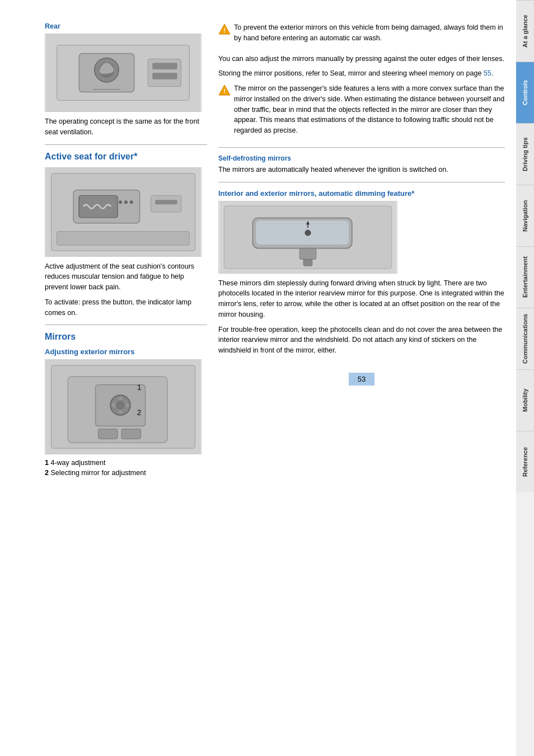 The height and width of the screenshot is (756, 534). Describe the element at coordinates (123, 212) in the screenshot. I see `seat-image` at that location.